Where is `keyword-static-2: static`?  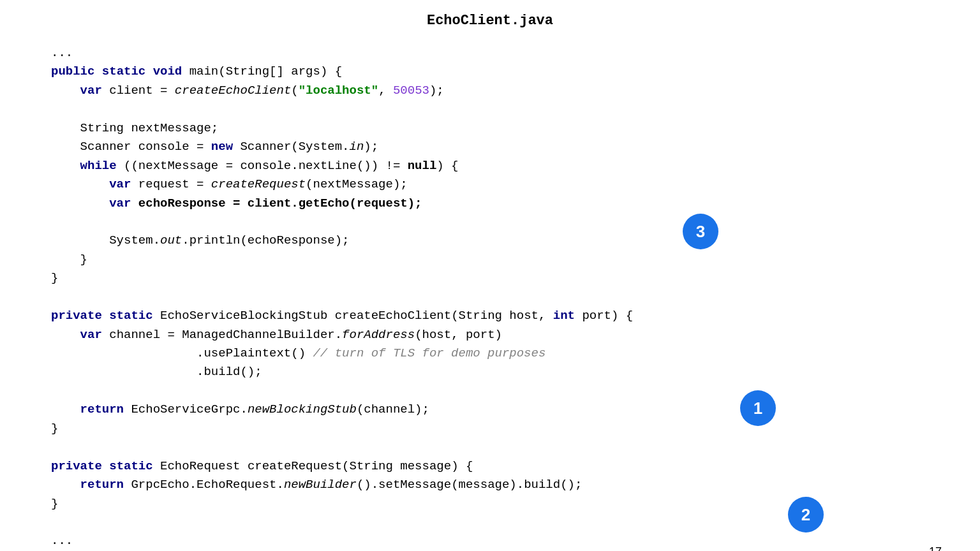 keyword-static-2: static is located at coordinates (131, 316).